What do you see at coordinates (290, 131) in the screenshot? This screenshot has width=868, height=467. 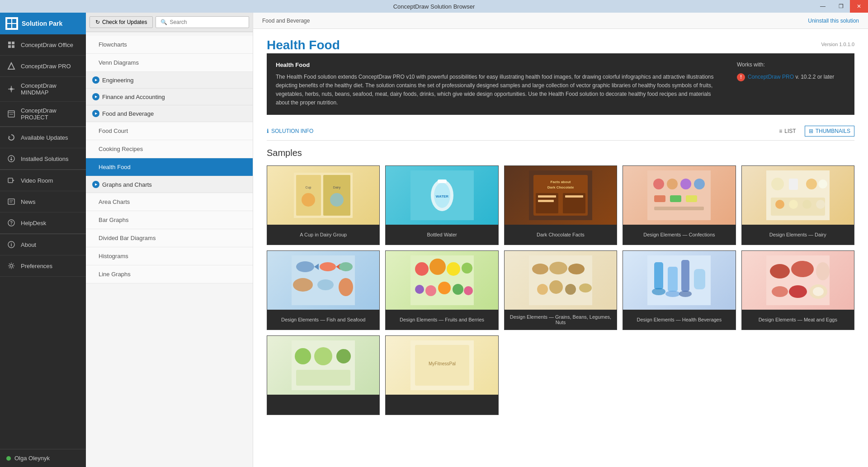 I see `solution-info-link: ℹ SOLUTION INFO` at bounding box center [290, 131].